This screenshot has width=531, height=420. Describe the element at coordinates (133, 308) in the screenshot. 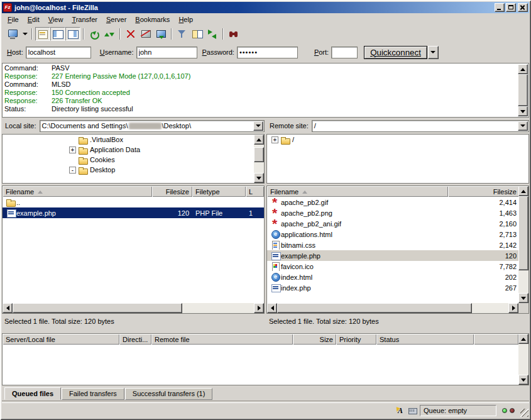

I see `local-list-hscrollbar` at that location.